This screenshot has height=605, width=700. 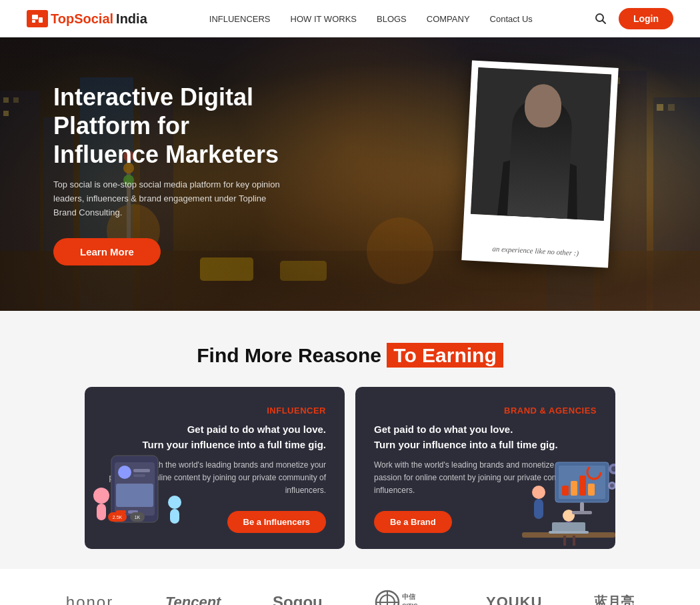 What do you see at coordinates (107, 252) in the screenshot?
I see `learn-more-button: Learn More` at bounding box center [107, 252].